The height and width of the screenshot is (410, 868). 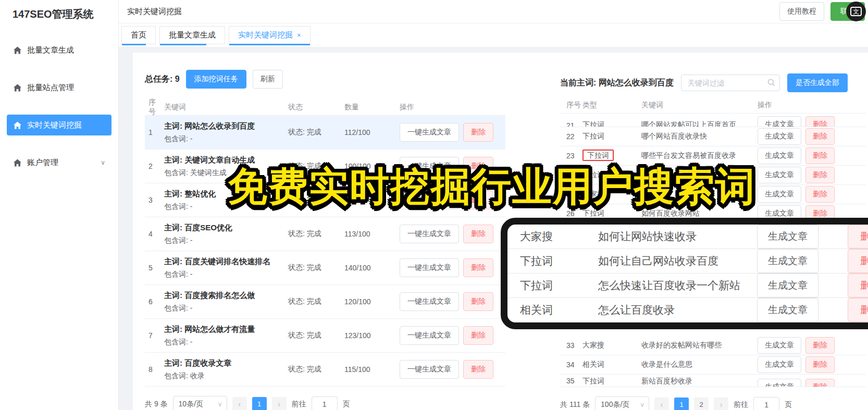 I want to click on sidebar-item-批量站点管理: 批量站点管理, so click(x=59, y=88).